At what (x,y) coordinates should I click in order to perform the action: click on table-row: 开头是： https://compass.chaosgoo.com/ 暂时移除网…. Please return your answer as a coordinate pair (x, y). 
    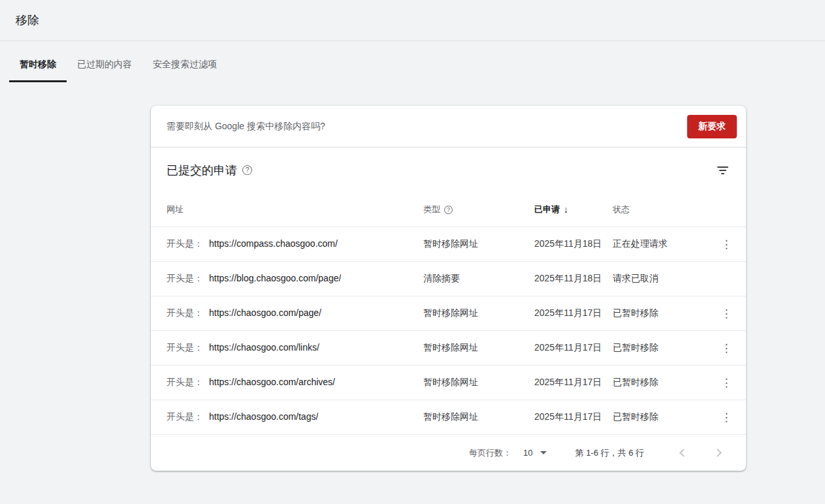
    Looking at the image, I should click on (448, 244).